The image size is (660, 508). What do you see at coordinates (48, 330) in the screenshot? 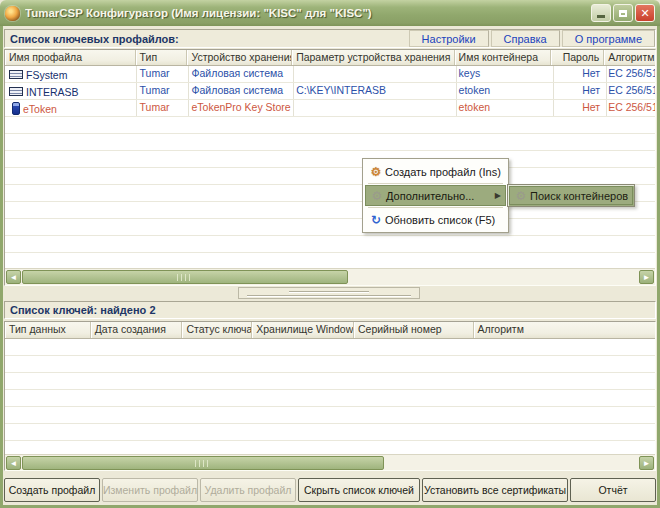
I see `column-header: Тип данных` at bounding box center [48, 330].